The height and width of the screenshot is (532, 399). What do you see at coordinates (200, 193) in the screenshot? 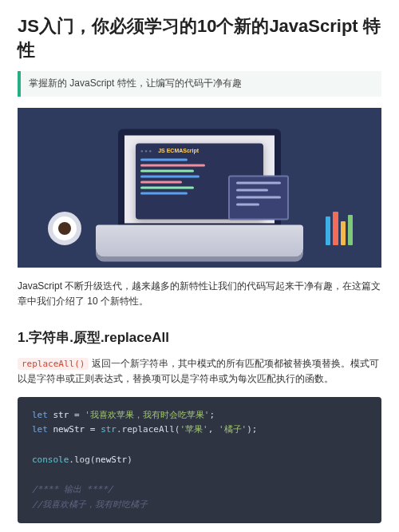
I see `laptop-icon: JS ECMAScript` at bounding box center [200, 193].